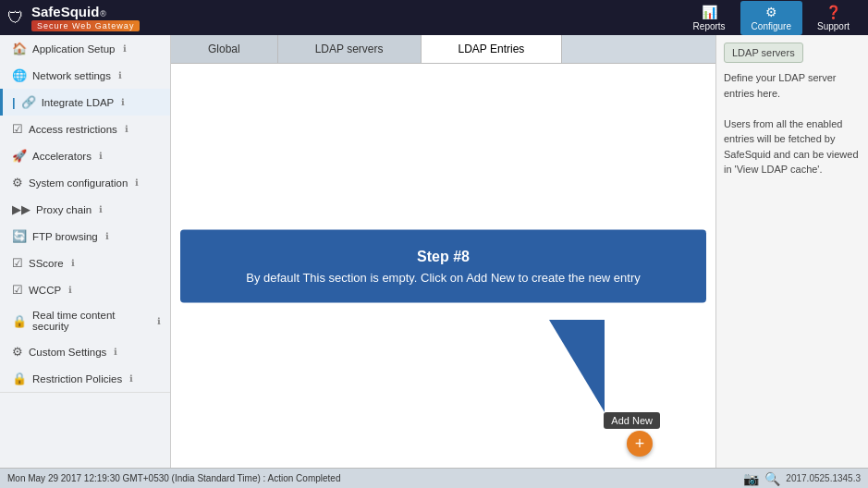  Describe the element at coordinates (46, 263) in the screenshot. I see `sidebar-item-label: SScore` at that location.